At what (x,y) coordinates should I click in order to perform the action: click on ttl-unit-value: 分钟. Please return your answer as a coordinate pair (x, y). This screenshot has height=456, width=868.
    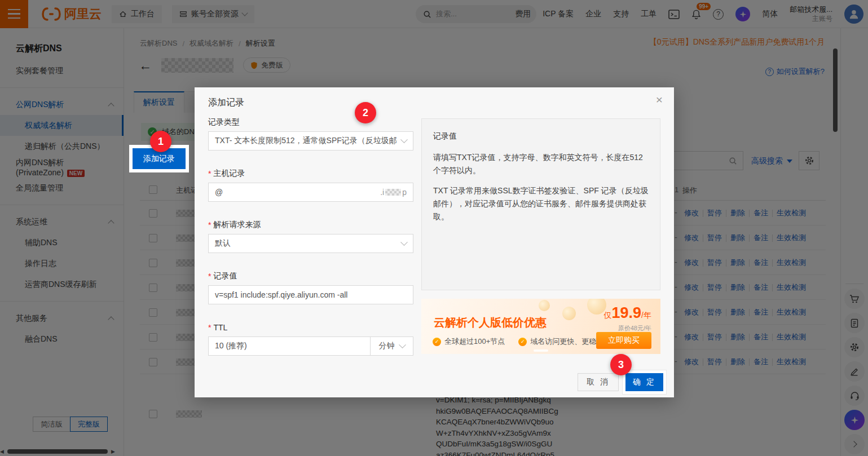
    Looking at the image, I should click on (387, 346).